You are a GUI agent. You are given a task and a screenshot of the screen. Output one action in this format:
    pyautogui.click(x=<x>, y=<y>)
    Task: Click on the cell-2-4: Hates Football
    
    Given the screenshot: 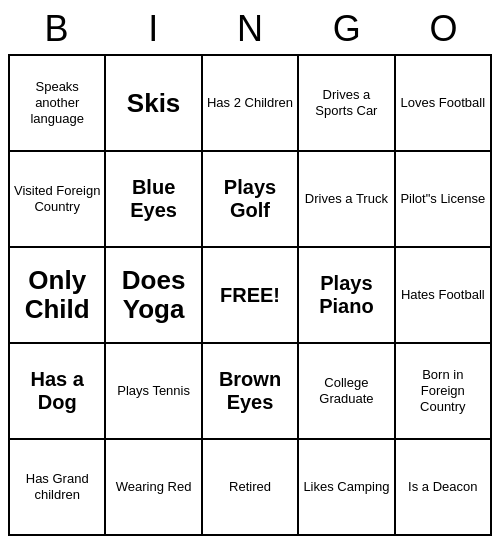 What is the action you would take?
    pyautogui.click(x=444, y=296)
    